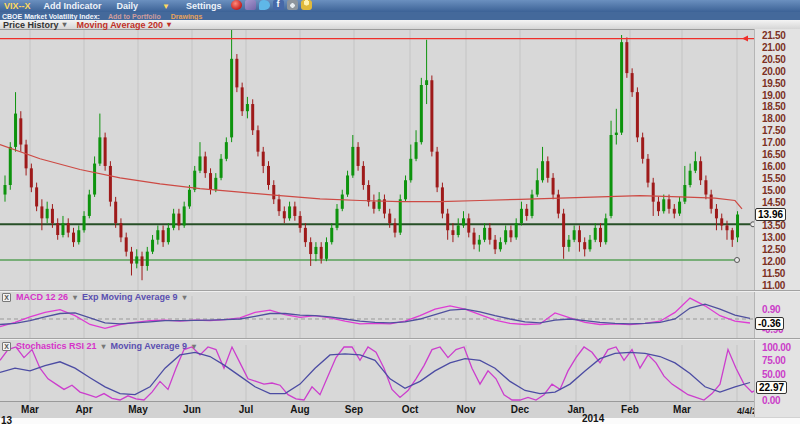 Image resolution: width=800 pixels, height=424 pixels. Describe the element at coordinates (774, 202) in the screenshot. I see `price-tick-label: 14.50` at that location.